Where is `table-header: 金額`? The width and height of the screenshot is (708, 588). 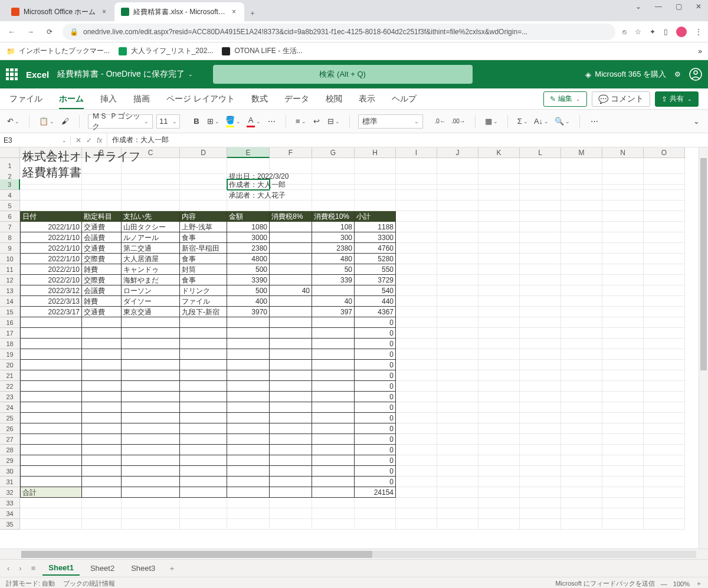
table-header: 金額 is located at coordinates (248, 216).